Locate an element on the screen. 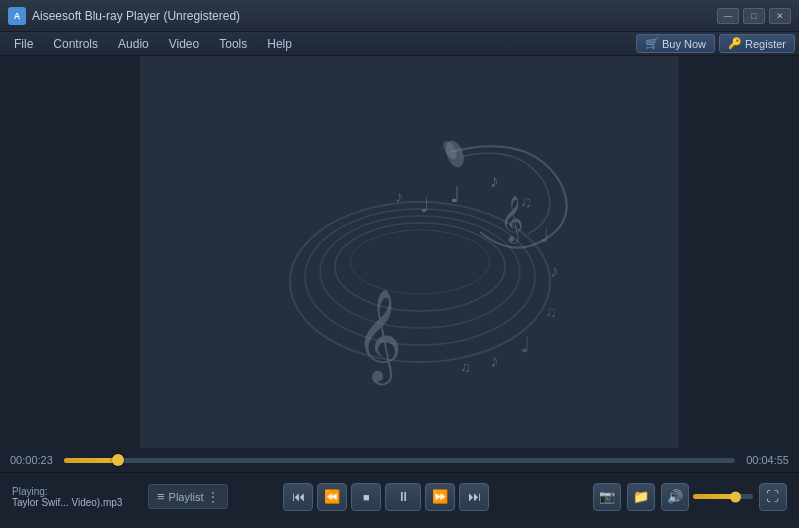 This screenshot has width=799, height=528. volume-thumb is located at coordinates (736, 496).